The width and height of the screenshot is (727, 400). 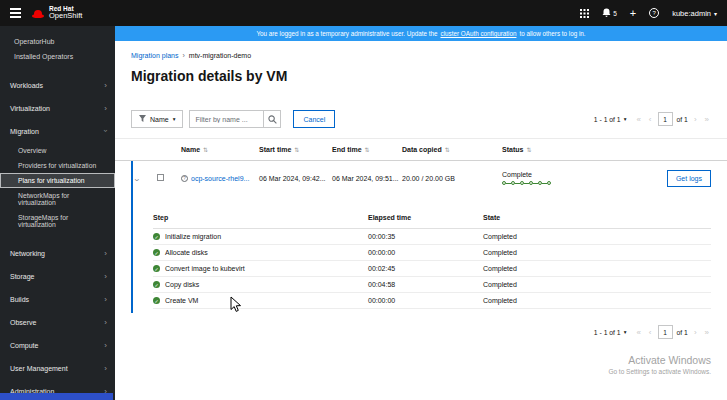 I want to click on sidebar-item-storagemaps-for-virtualization: StorageMaps for virtualization, so click(x=58, y=221).